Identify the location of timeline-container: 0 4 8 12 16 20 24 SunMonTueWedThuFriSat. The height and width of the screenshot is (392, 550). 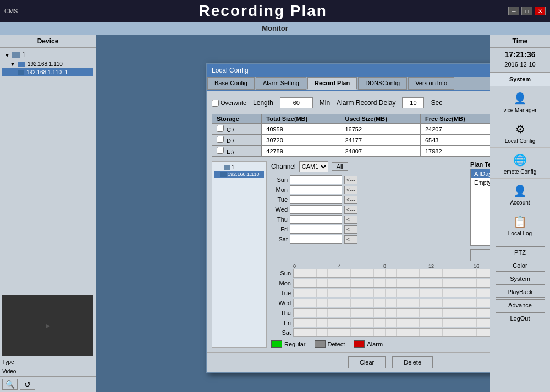
(381, 306).